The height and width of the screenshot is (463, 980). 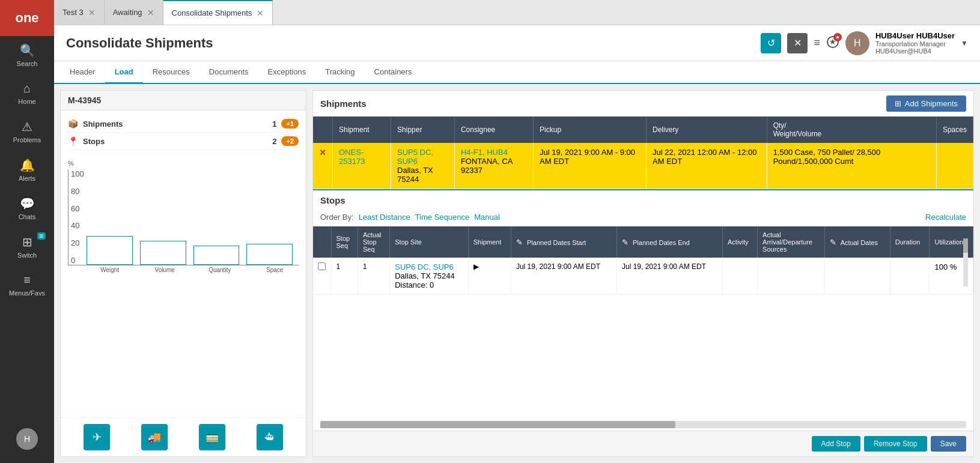 What do you see at coordinates (290, 124) in the screenshot?
I see `shipments-badge: +1` at bounding box center [290, 124].